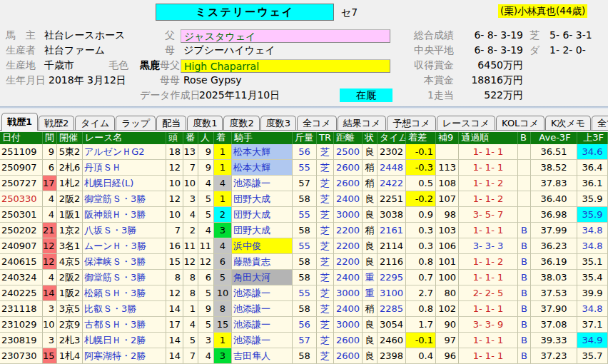 The width and height of the screenshot is (608, 364). Describe the element at coordinates (124, 262) in the screenshot. I see `cell-race: 保津峡Ｓ・3勝` at that location.